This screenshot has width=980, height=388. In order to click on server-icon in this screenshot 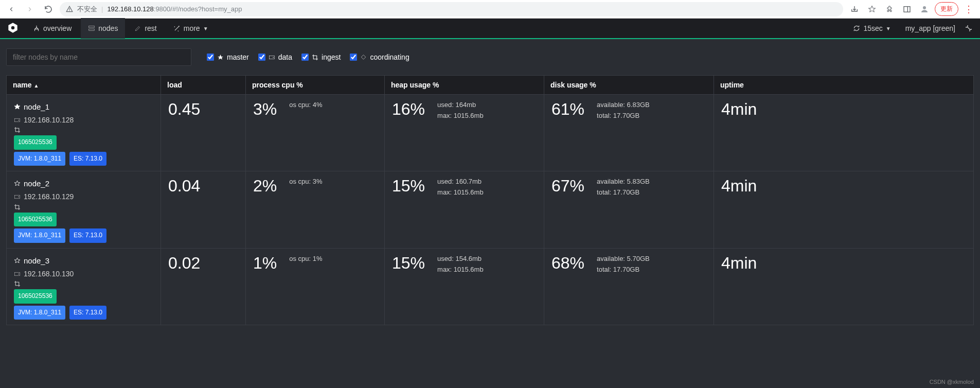, I will do `click(92, 28)`.